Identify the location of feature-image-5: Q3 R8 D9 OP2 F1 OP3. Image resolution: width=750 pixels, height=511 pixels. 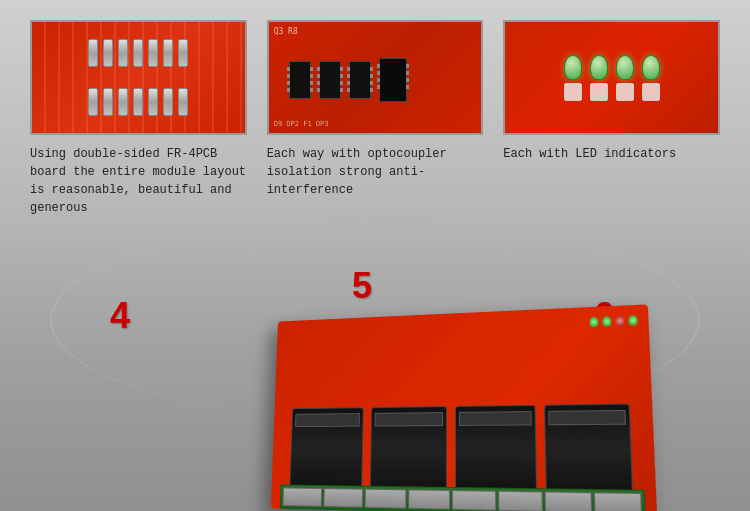
(376, 78).